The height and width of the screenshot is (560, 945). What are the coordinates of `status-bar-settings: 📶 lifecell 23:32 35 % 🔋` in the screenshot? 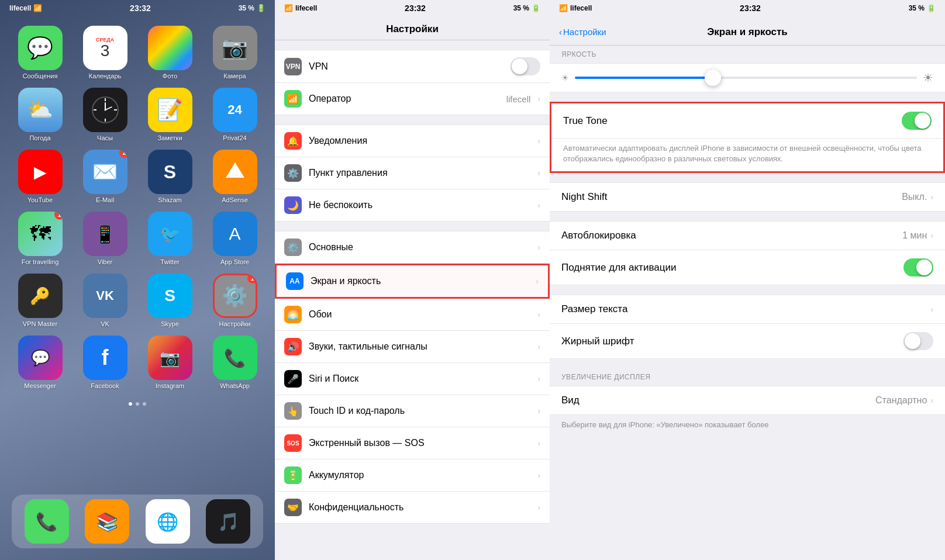 It's located at (412, 8).